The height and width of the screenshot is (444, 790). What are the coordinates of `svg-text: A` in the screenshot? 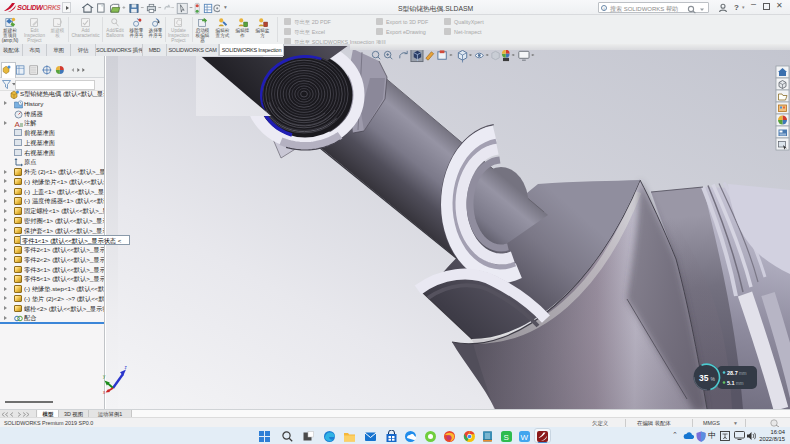 It's located at (18, 124).